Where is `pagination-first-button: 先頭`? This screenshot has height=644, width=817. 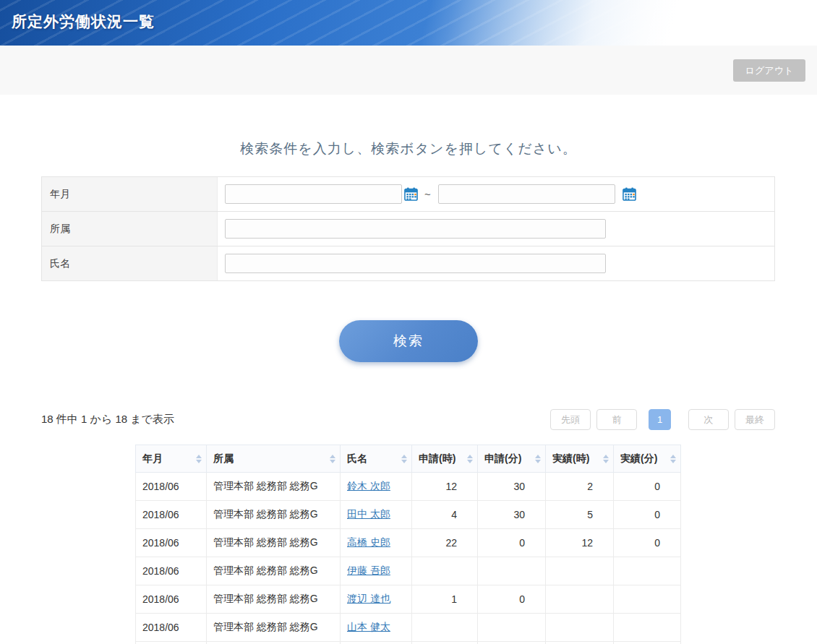 pagination-first-button: 先頭 is located at coordinates (570, 419).